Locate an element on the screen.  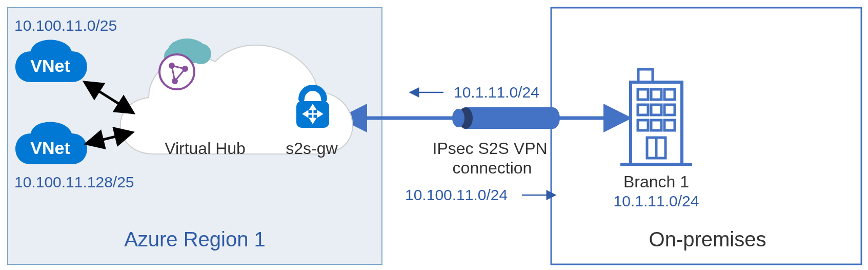
inbound-cidr: 10.1.11.0/24 is located at coordinates (496, 92).